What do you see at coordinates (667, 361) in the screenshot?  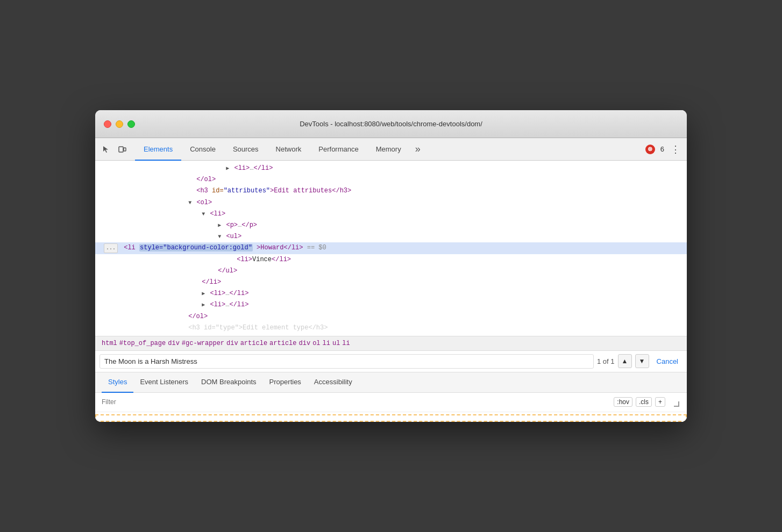 I see `cancel-button: Cancel` at bounding box center [667, 361].